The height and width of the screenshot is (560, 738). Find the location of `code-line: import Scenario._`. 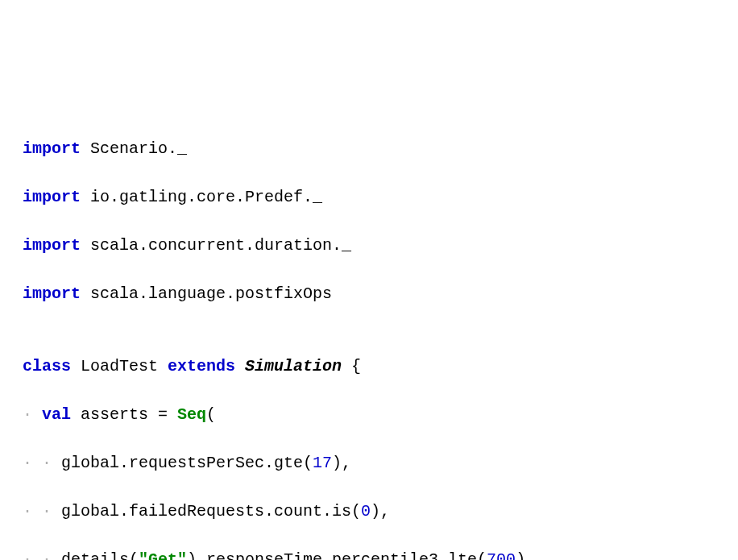

code-line: import Scenario._ is located at coordinates (369, 149).